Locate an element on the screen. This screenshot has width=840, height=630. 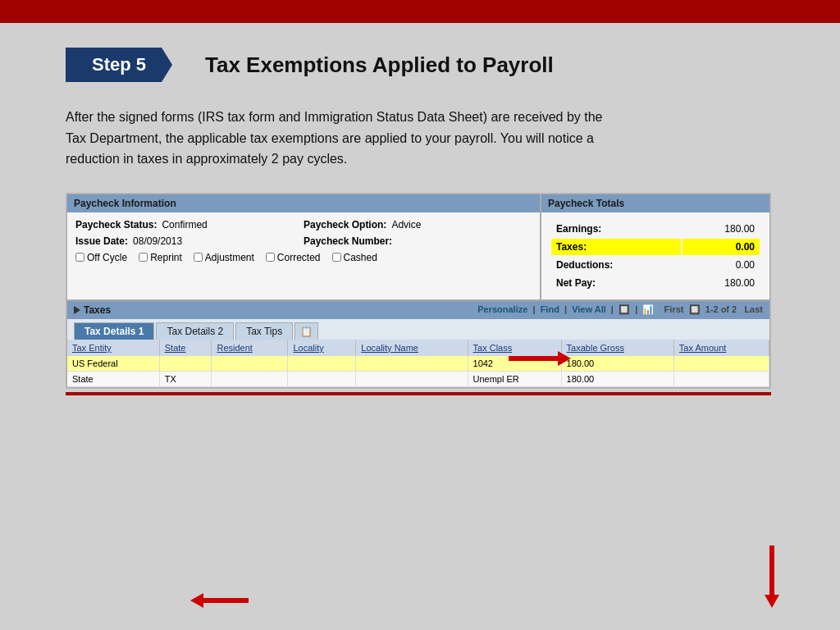
paycheck-totals-header: Paycheck Totals is located at coordinates (655, 203).